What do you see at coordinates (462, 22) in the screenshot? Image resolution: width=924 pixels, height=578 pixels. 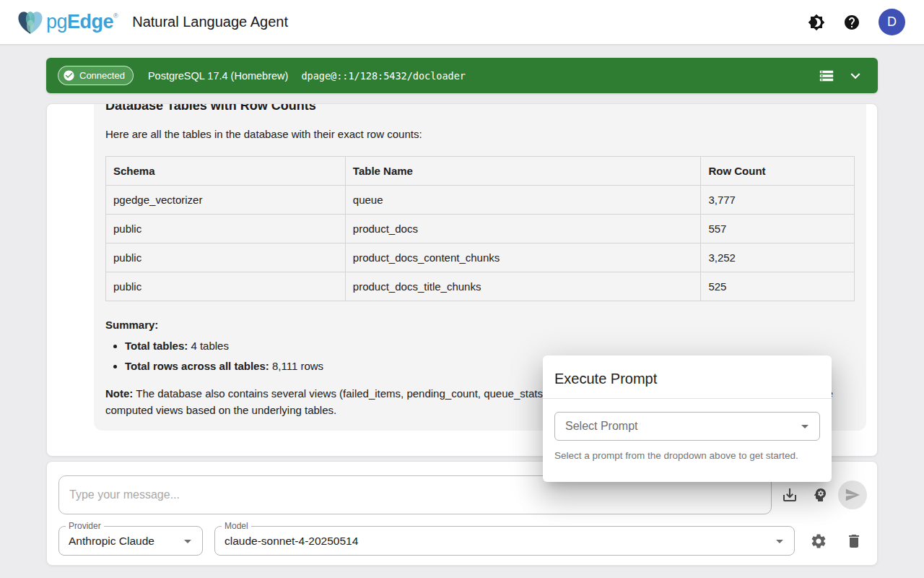 I see `app-header: pgEdge® Natural Language Agent D` at bounding box center [462, 22].